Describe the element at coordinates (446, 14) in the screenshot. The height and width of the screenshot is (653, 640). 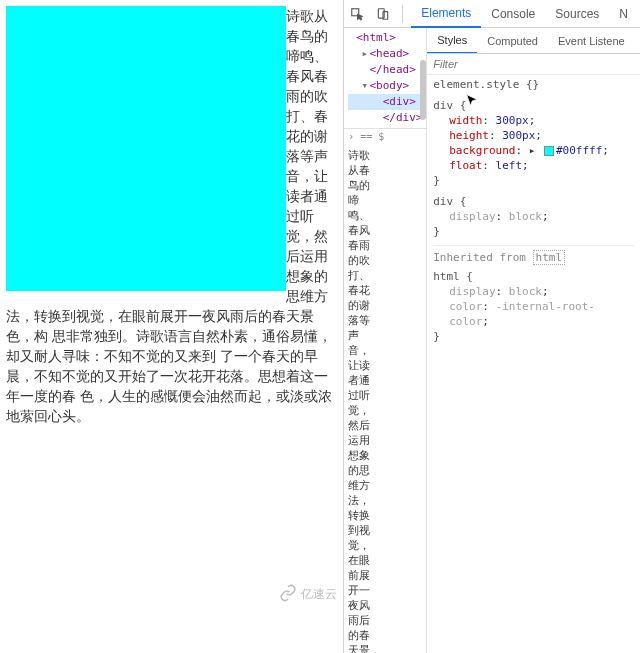
I see `tab-elements: Elements` at that location.